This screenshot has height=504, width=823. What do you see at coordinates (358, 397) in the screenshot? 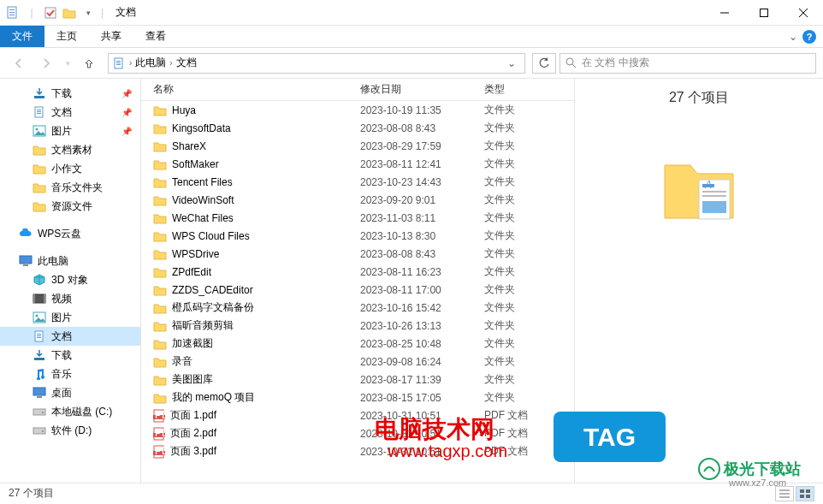
I see `file-row: 我的 memoQ 项目2023-08-15 17:05文件夹` at bounding box center [358, 397].